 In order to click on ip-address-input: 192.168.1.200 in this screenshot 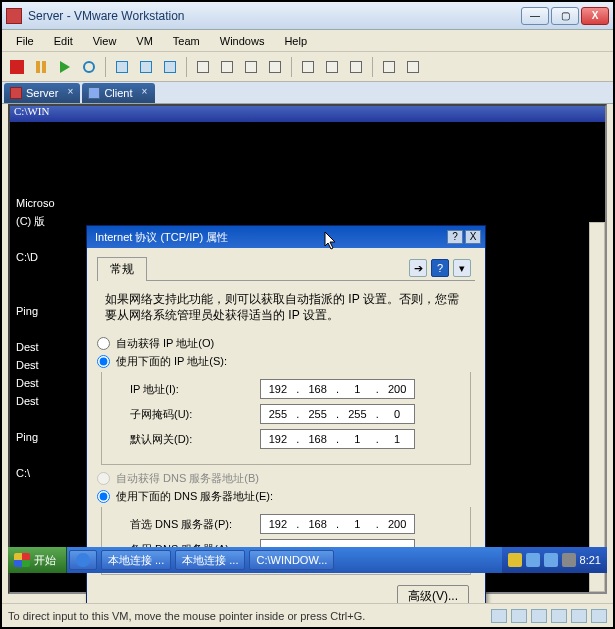, I will do `click(338, 389)`.